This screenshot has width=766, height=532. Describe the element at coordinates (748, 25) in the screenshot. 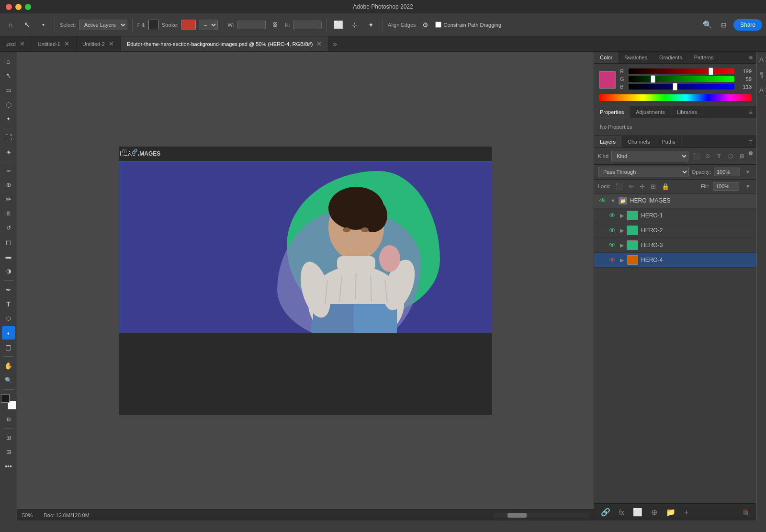

I see `share-button: Share` at that location.